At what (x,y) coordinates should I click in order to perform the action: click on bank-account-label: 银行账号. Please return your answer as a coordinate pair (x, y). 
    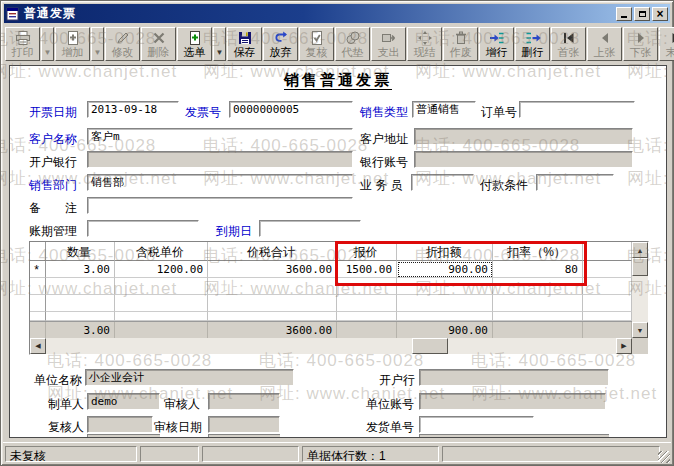
    Looking at the image, I should click on (384, 162).